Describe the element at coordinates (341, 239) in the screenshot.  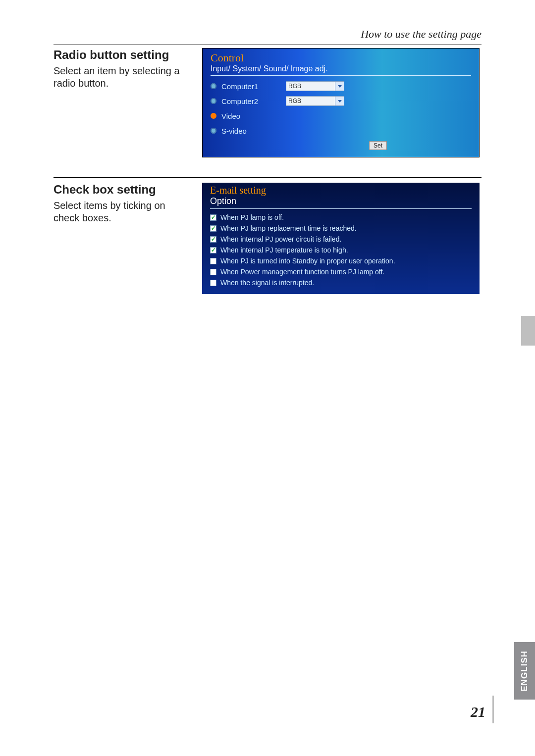
I see `email-setting-panel: E-mail setting Option ✓ When PJ lamp is …` at that location.